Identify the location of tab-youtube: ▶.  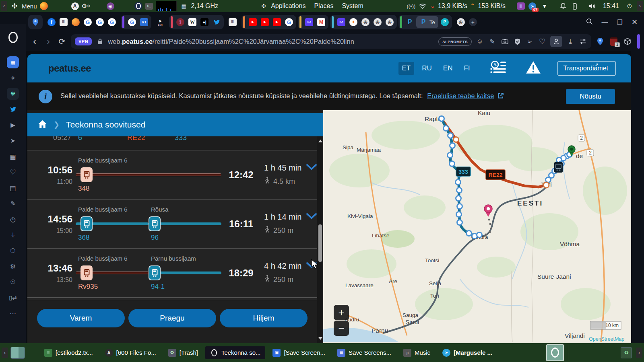
(265, 22).